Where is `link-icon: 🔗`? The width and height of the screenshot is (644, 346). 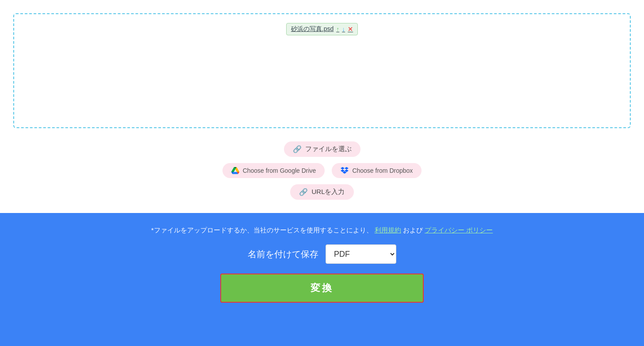 link-icon: 🔗 is located at coordinates (297, 149).